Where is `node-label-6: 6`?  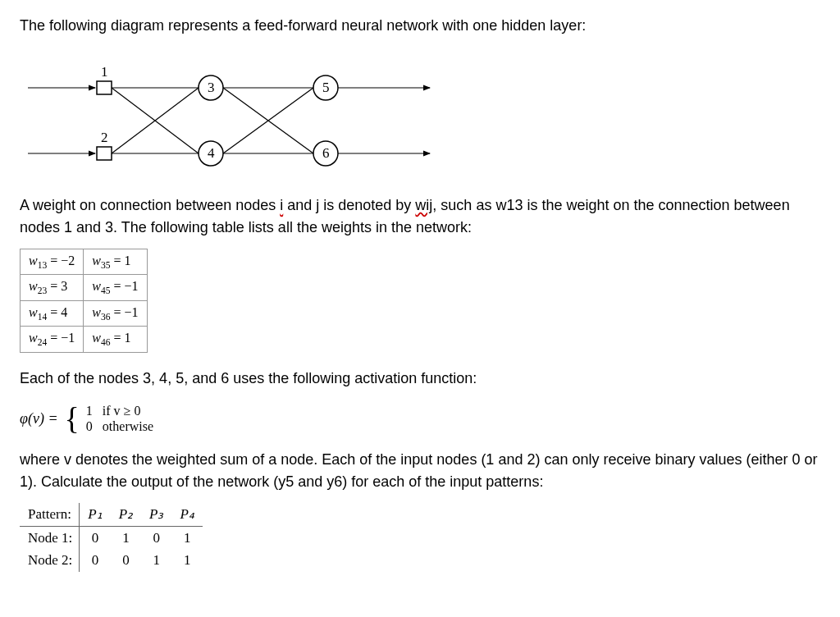
node-label-6: 6 is located at coordinates (326, 153).